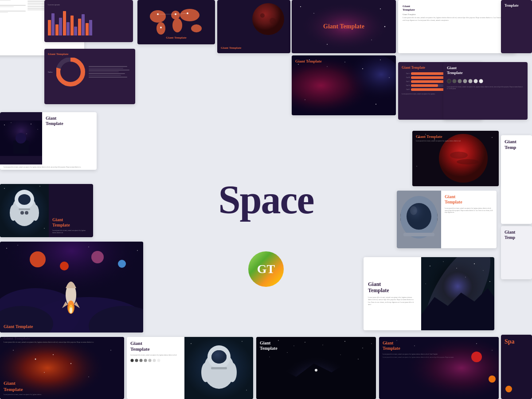 Image resolution: width=532 pixels, height=399 pixels. I want to click on donut-chart, so click(71, 72).